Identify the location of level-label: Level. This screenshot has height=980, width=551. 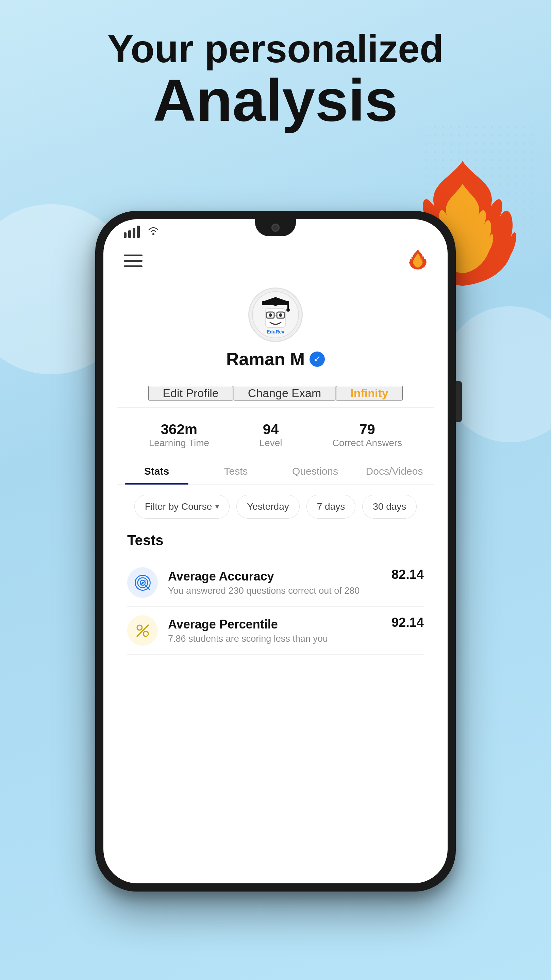
(271, 443).